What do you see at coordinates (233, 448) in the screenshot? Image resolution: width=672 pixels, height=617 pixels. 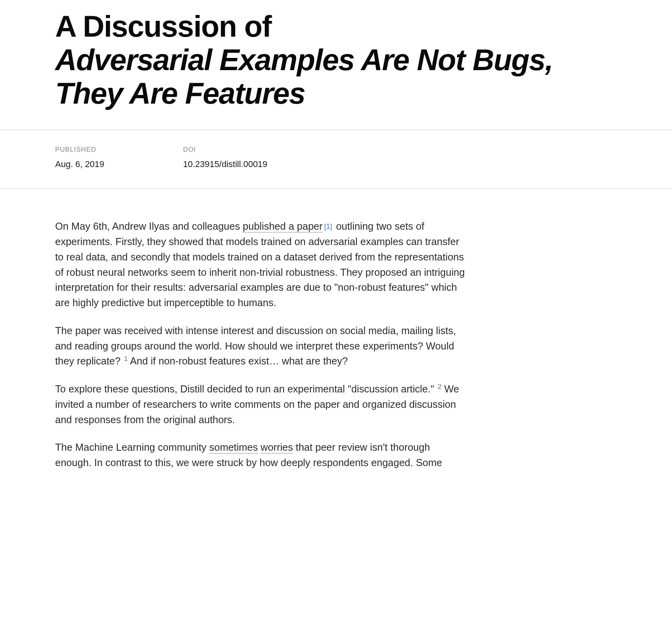 I see `sometimes-link: sometimes` at bounding box center [233, 448].